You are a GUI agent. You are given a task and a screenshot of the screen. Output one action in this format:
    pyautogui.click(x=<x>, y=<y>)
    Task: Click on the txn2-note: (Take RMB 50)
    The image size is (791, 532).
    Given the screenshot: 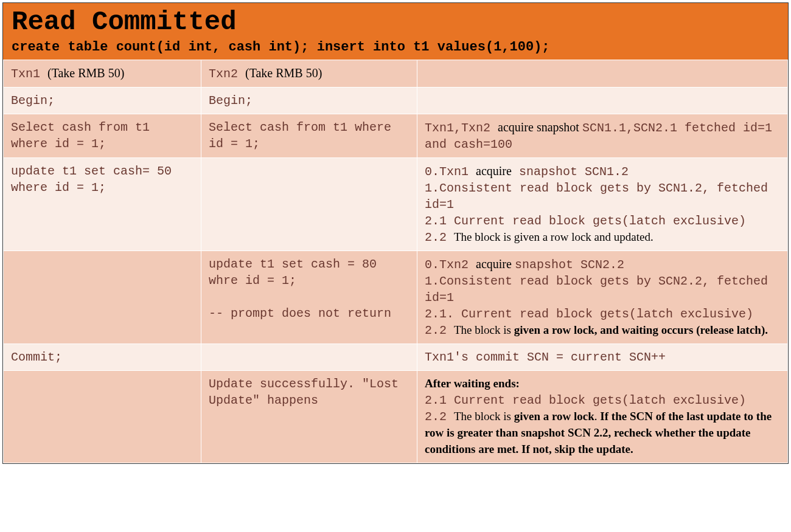 What is the action you would take?
    pyautogui.click(x=284, y=73)
    